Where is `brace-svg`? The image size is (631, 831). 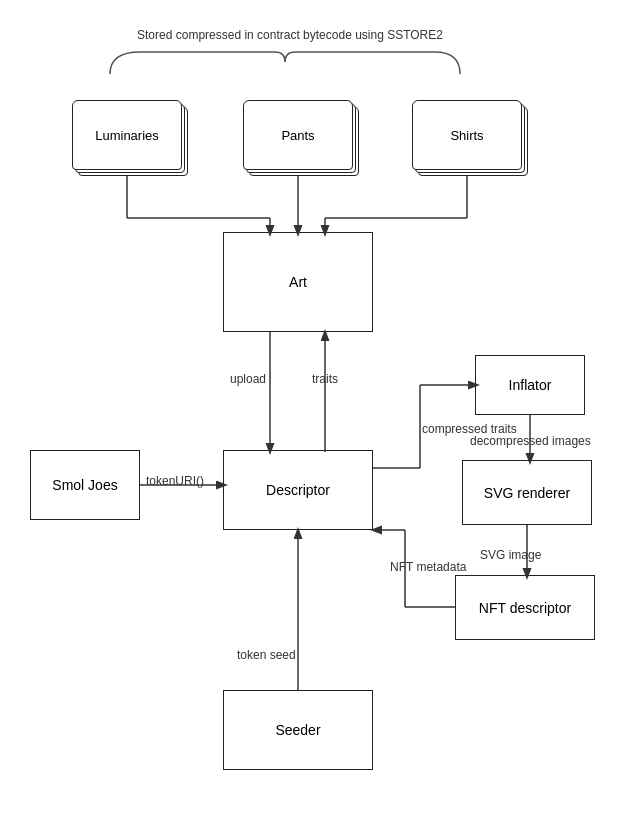 brace-svg is located at coordinates (285, 62).